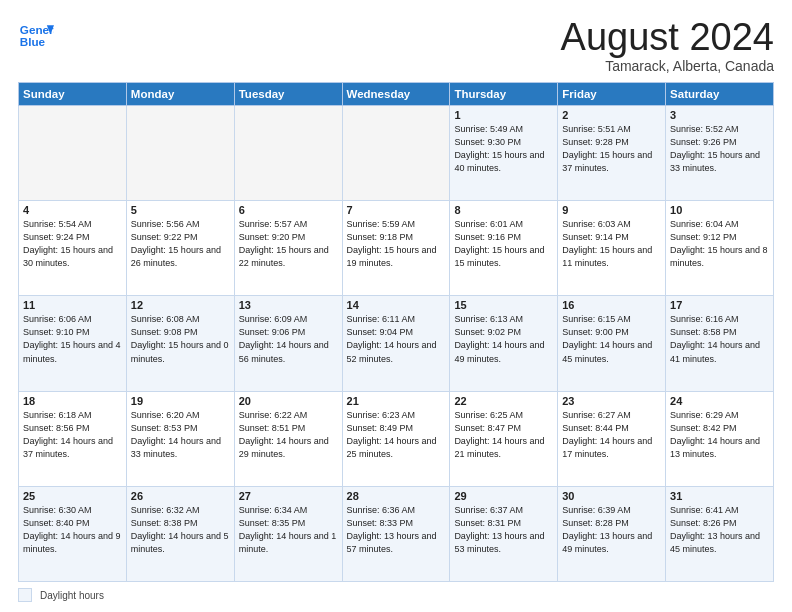 The width and height of the screenshot is (792, 612). Describe the element at coordinates (720, 339) in the screenshot. I see `day-info: Sunrise: 6:16 AM Sunset: 8:58 PM Dayligh…` at that location.